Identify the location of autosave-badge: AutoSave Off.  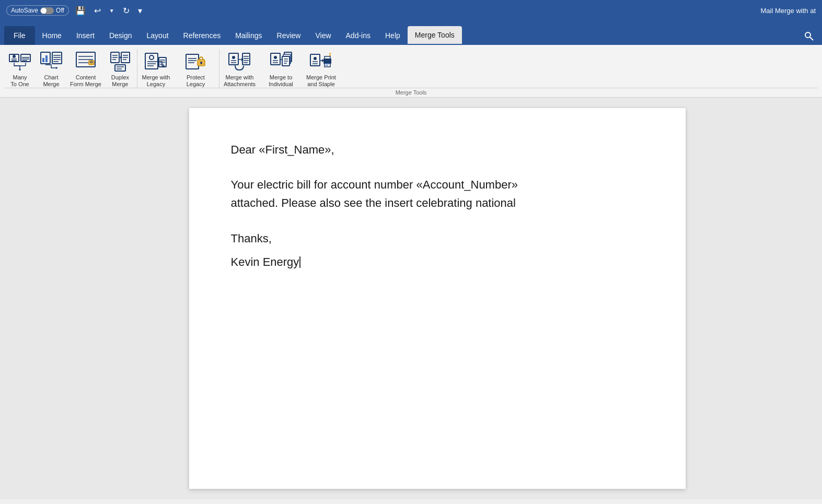
(38, 10).